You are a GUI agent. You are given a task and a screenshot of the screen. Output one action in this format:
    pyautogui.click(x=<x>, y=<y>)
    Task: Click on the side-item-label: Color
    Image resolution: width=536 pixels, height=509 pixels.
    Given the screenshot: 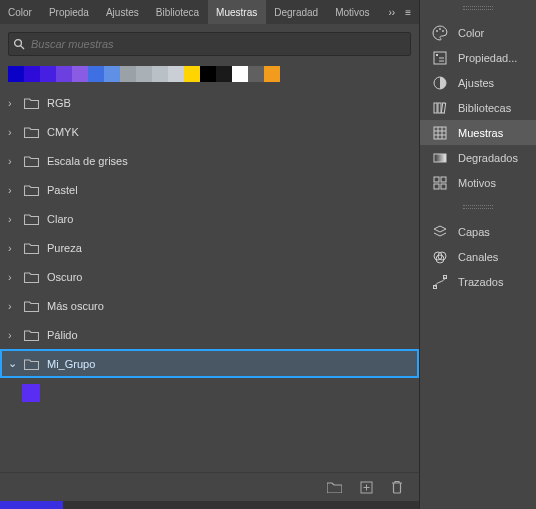 What is the action you would take?
    pyautogui.click(x=471, y=33)
    